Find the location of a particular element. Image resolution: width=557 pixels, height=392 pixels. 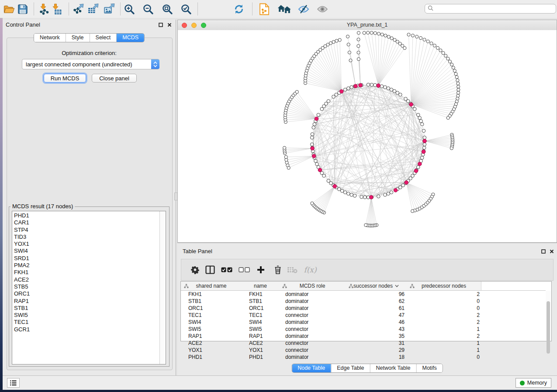

table-cell: 0 is located at coordinates (462, 357).